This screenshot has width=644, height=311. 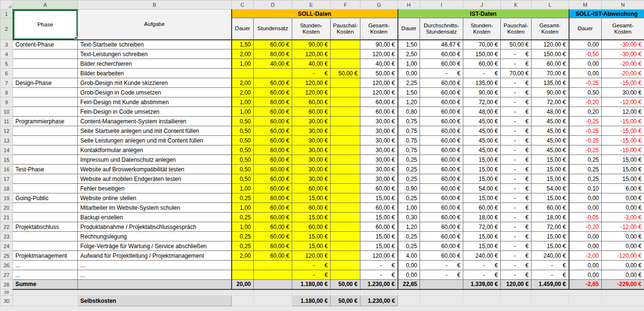 What do you see at coordinates (550, 131) in the screenshot?
I see `cell-L12: 45,00 €` at bounding box center [550, 131].